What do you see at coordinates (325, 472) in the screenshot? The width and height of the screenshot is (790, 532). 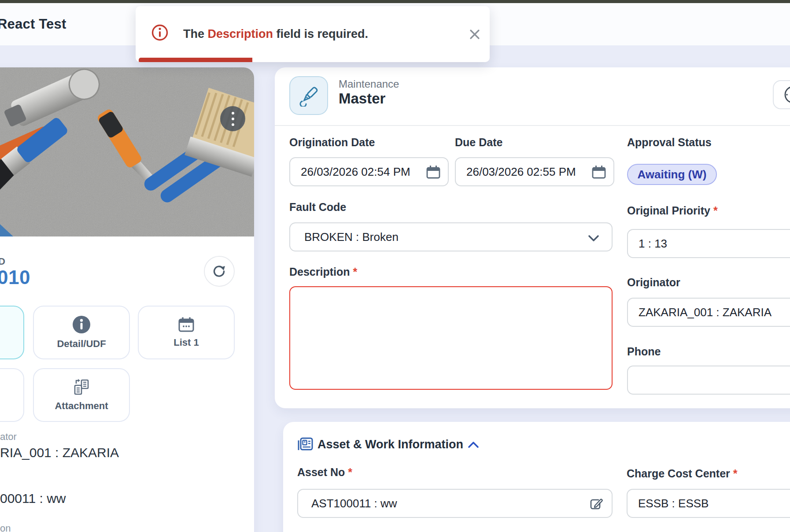 I see `asset-no-label: Asset No *` at bounding box center [325, 472].